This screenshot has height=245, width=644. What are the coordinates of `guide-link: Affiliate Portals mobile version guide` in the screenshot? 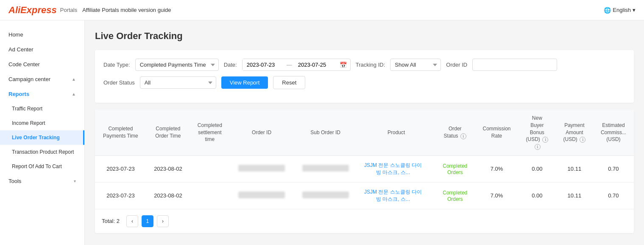 It's located at (126, 10).